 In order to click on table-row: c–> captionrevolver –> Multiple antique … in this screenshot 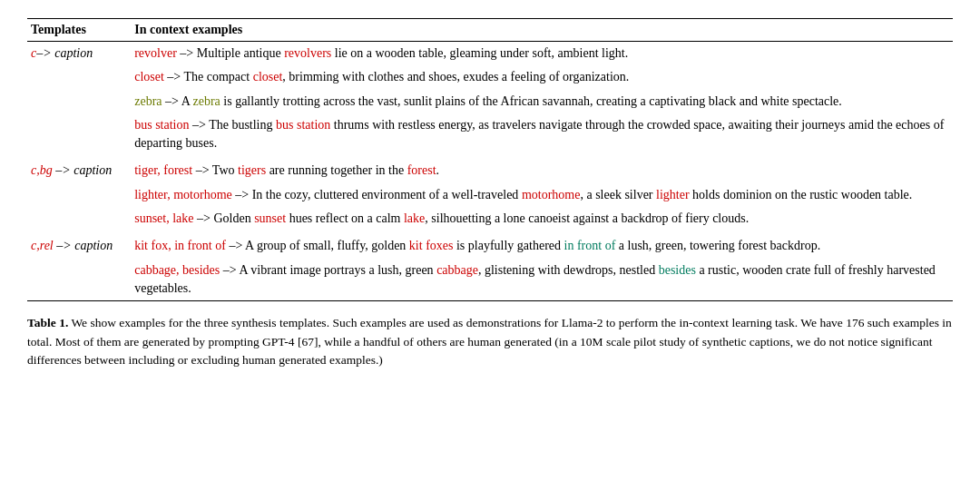, I will do `click(490, 54)`.